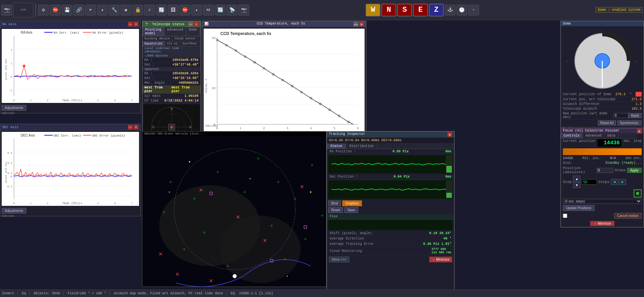  Describe the element at coordinates (577, 185) in the screenshot. I see `focus-step-down-btn: ▼` at that location.